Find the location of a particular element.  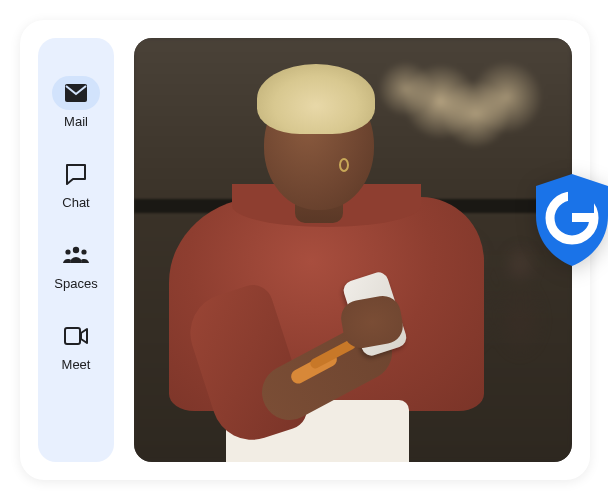

sidebar-item-chat: Chat is located at coordinates (76, 184).